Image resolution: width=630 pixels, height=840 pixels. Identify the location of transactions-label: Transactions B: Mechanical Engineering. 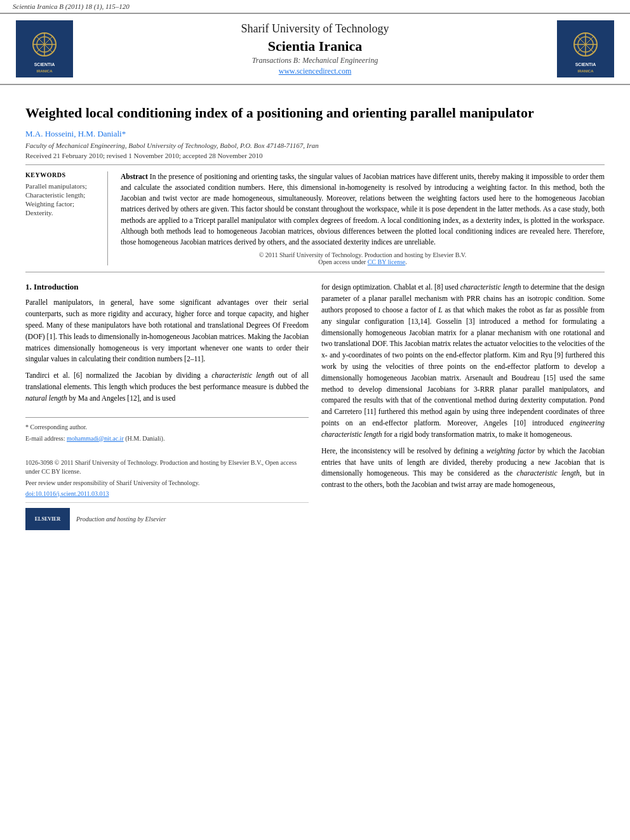
(315, 61).